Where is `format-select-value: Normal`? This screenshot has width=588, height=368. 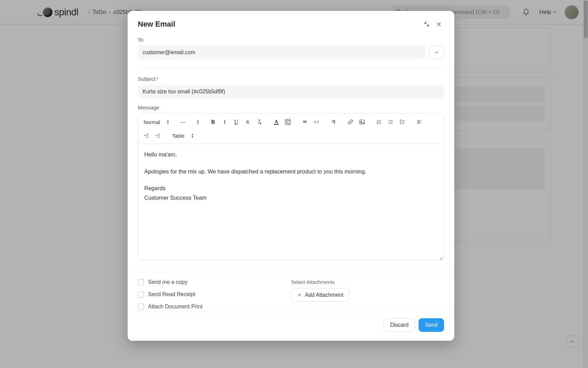
format-select-value: Normal is located at coordinates (152, 122).